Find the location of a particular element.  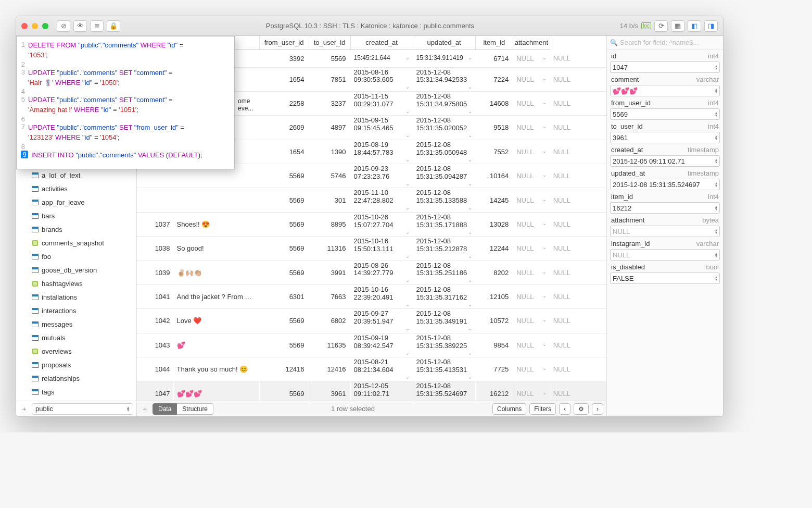

sidebar-item-goose_db_version: goose_db_version is located at coordinates (76, 270).